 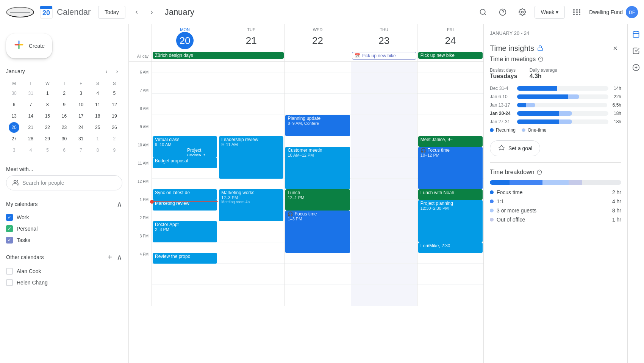 I want to click on event-project-update: Project update, t, so click(x=201, y=151).